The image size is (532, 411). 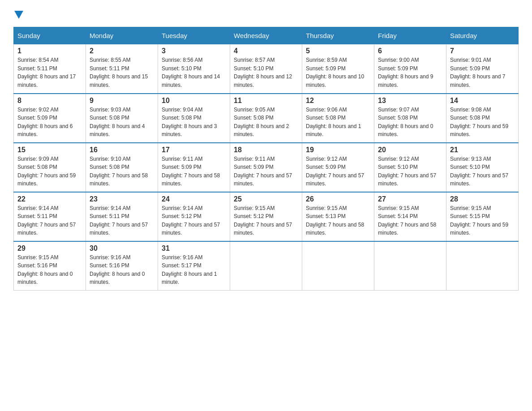 I want to click on day-info: Sunrise: 9:13 AMSunset: 5:10 PMDaylight:…, so click(x=482, y=171).